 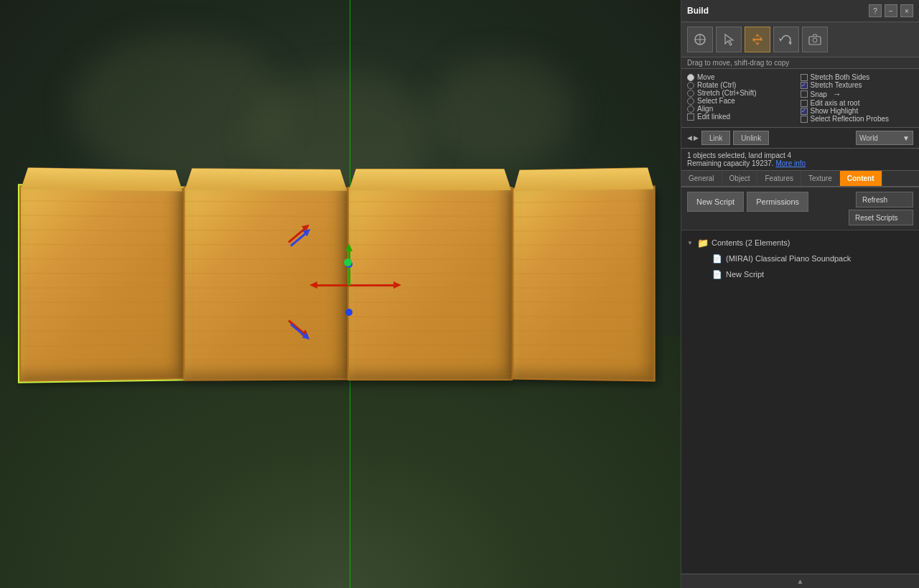 What do you see at coordinates (800, 63) in the screenshot?
I see `tool-hint: Drag to move, shift-drag to copy` at bounding box center [800, 63].